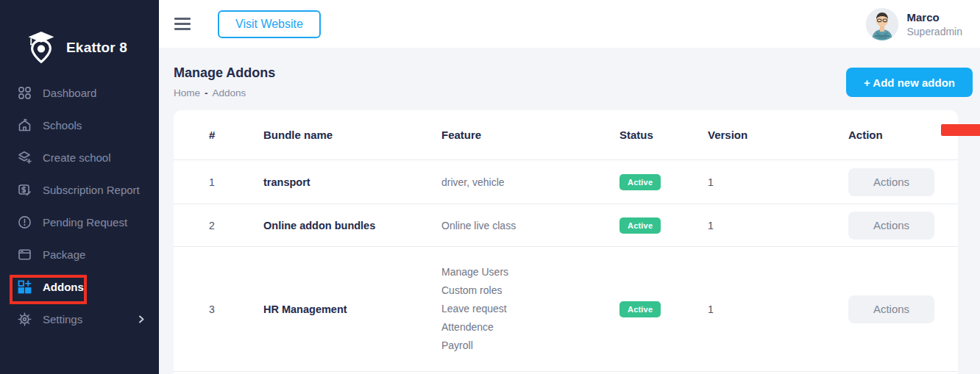  Describe the element at coordinates (569, 24) in the screenshot. I see `topbar: Visit Website Marco Superadmin` at that location.